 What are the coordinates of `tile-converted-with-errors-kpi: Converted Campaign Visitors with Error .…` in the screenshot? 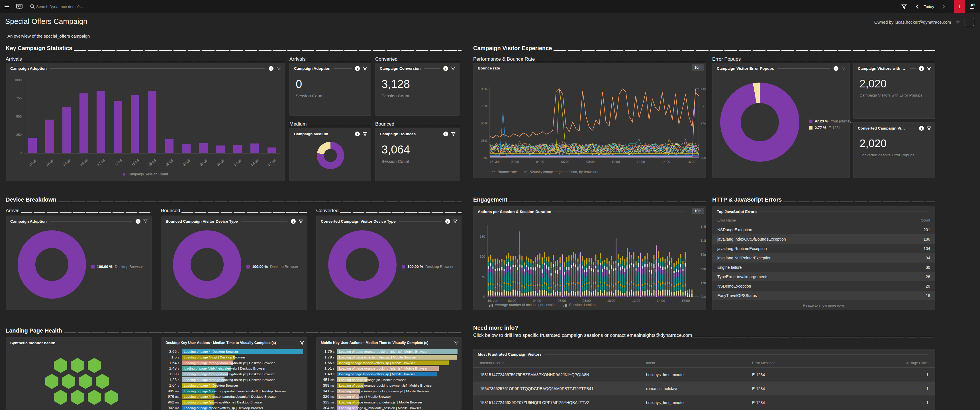 It's located at (894, 150).